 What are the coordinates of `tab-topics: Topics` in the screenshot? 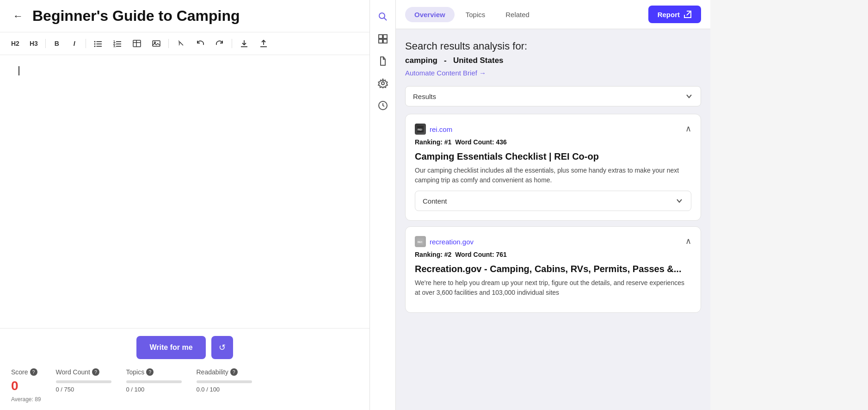 It's located at (475, 15).